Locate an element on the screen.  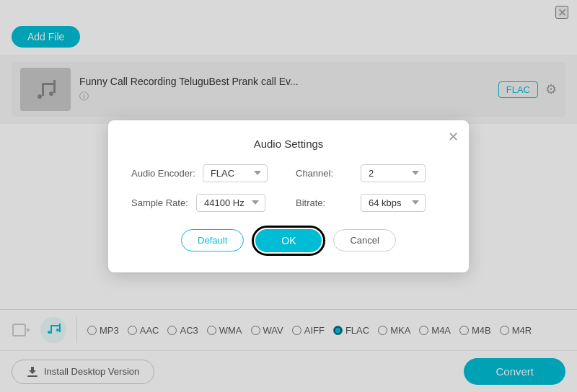
sample-rate-row: Sample Rate: 44100 Hz is located at coordinates (206, 203).